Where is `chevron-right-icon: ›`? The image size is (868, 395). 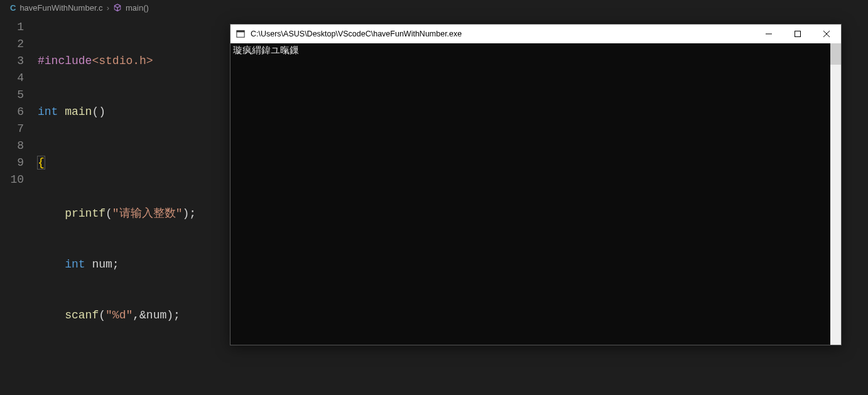
chevron-right-icon: › is located at coordinates (108, 8).